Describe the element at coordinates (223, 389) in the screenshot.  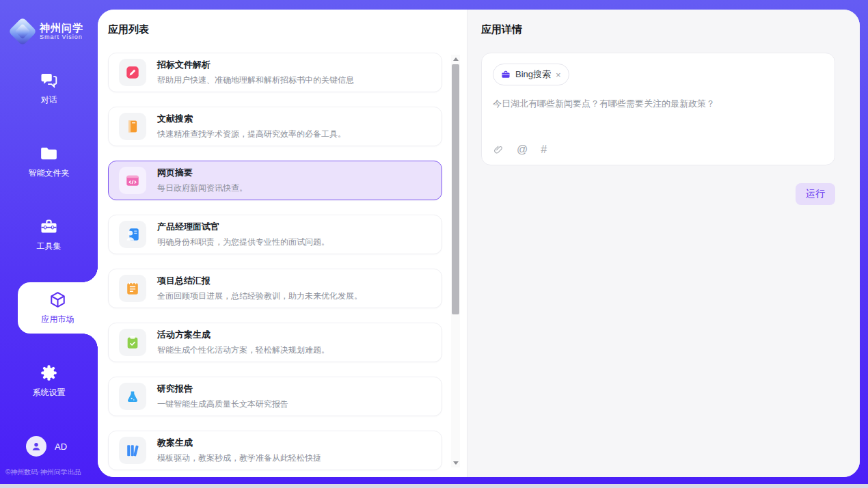
I see `app-title: 研究报告` at that location.